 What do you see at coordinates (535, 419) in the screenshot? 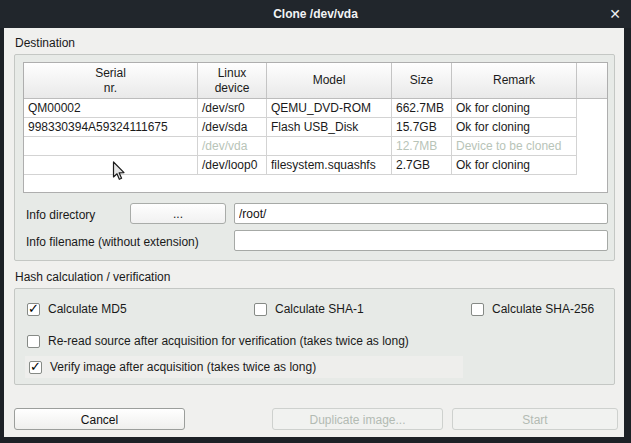
I see `start-button: Start` at bounding box center [535, 419].